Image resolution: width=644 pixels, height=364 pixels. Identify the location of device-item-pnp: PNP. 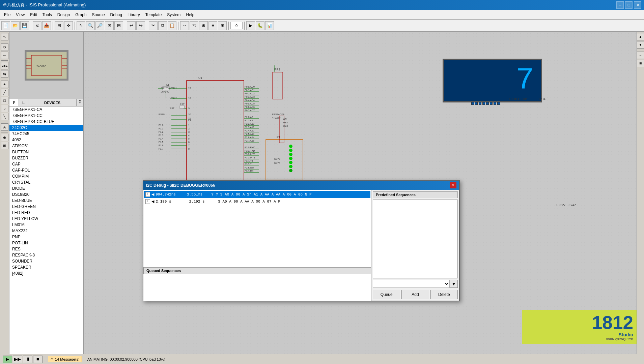
(47, 237).